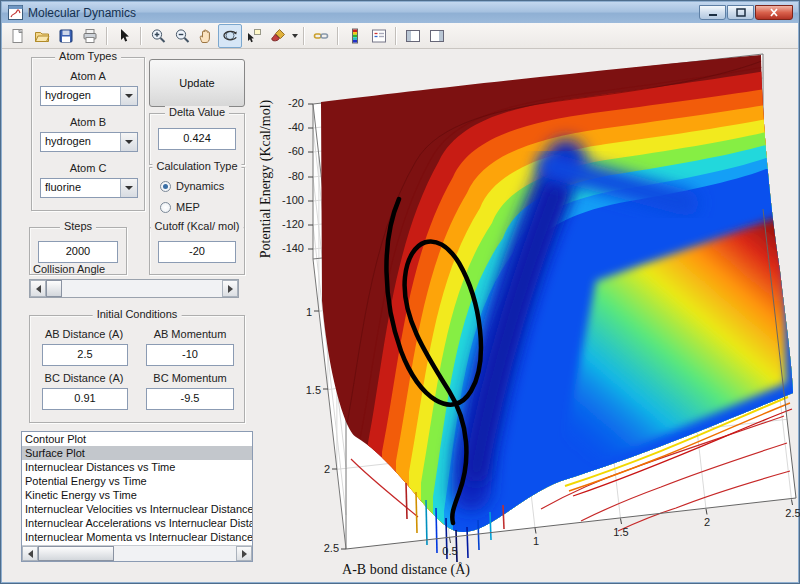  What do you see at coordinates (180, 207) in the screenshot?
I see `radio-mep: MEP` at bounding box center [180, 207].